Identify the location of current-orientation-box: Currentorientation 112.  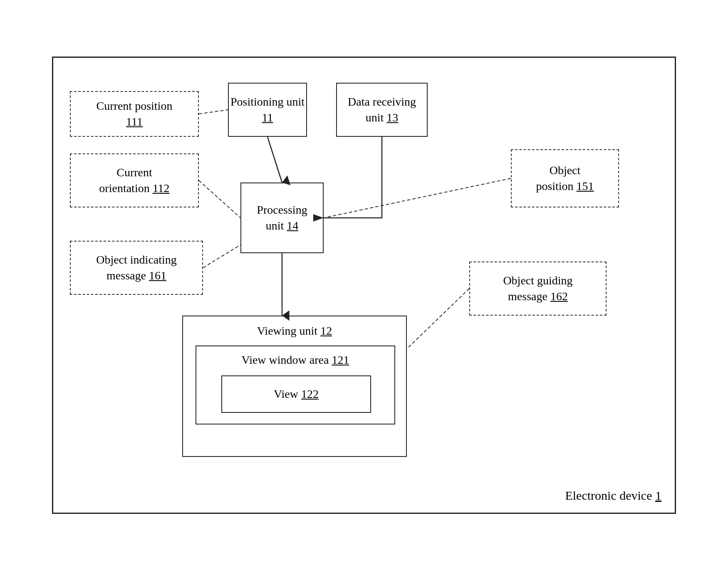
(134, 180).